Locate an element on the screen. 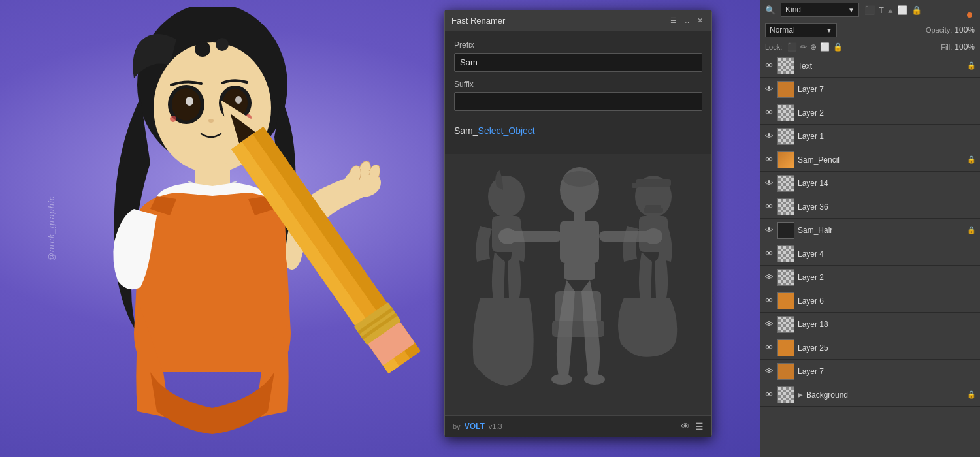 Image resolution: width=980 pixels, height=457 pixels. layer-row: 👁Text🔒 is located at coordinates (870, 66).